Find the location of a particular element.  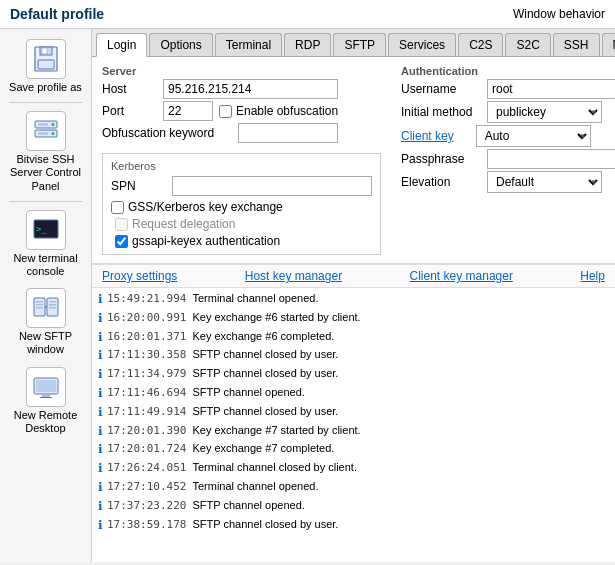

passphrase-row: Passphrase is located at coordinates (508, 159).